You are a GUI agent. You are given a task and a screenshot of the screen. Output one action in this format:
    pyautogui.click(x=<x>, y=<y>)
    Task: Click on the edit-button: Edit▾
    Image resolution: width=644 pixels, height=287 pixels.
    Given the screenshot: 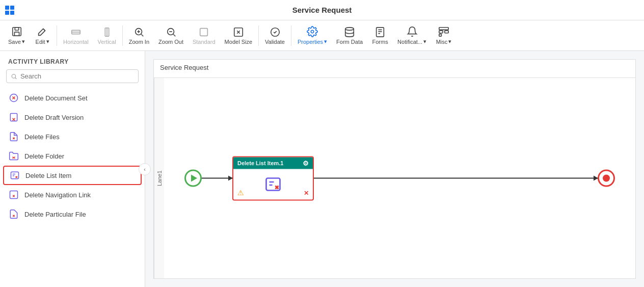 What is the action you would take?
    pyautogui.click(x=42, y=36)
    